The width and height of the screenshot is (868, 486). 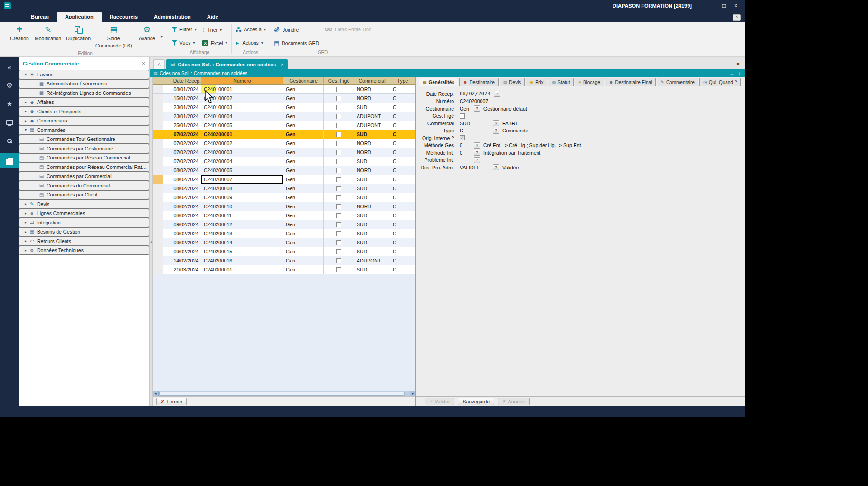 I want to click on detail-tab: ◉ Prix, so click(x=537, y=82).